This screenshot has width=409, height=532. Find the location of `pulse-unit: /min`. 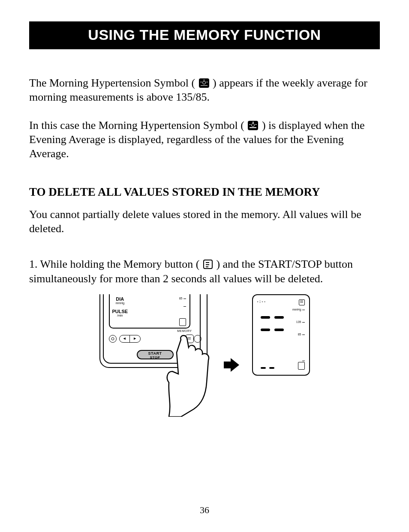

pulse-unit: /min is located at coordinates (120, 315).